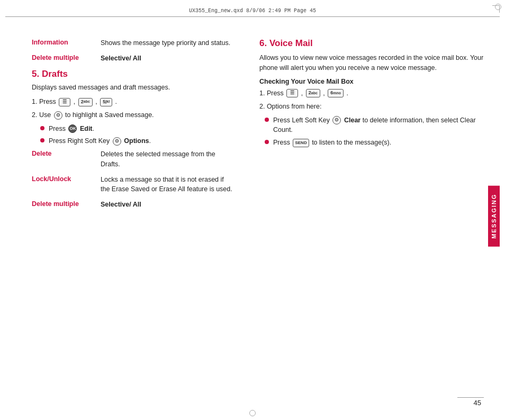 This screenshot has height=420, width=505. Describe the element at coordinates (167, 159) in the screenshot. I see `def-delete: Deletes the selected message from the Dr…` at that location.